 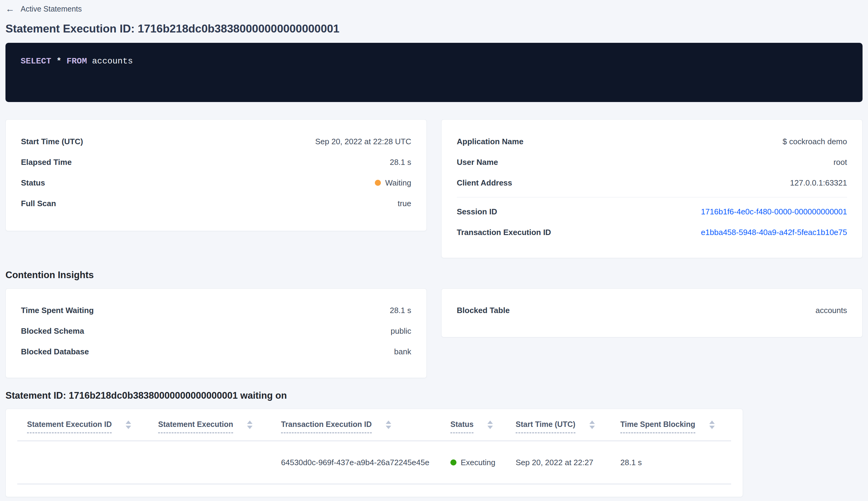 I want to click on detail-row-elapsed-time: Elapsed Time 28.1 s, so click(x=216, y=162).